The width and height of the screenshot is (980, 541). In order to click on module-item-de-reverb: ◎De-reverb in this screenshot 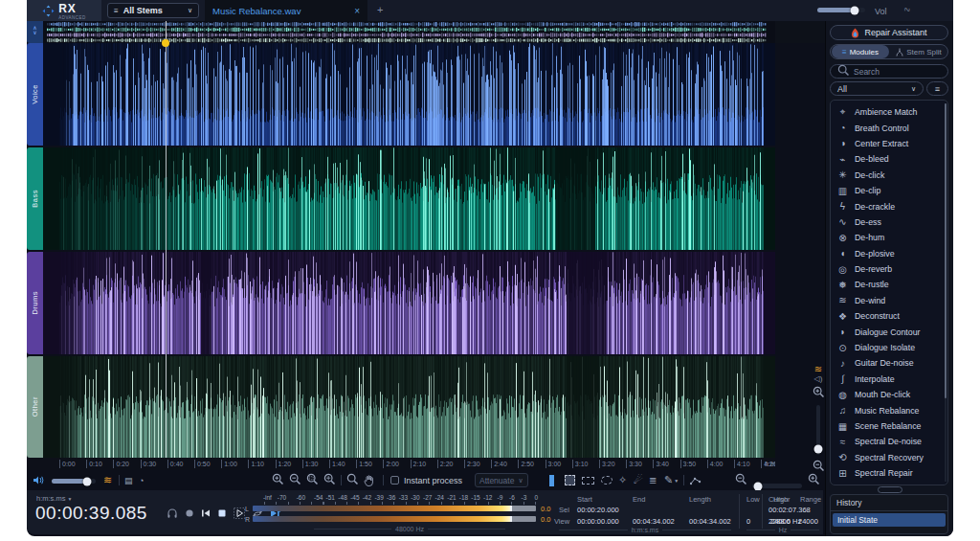, I will do `click(892, 269)`.